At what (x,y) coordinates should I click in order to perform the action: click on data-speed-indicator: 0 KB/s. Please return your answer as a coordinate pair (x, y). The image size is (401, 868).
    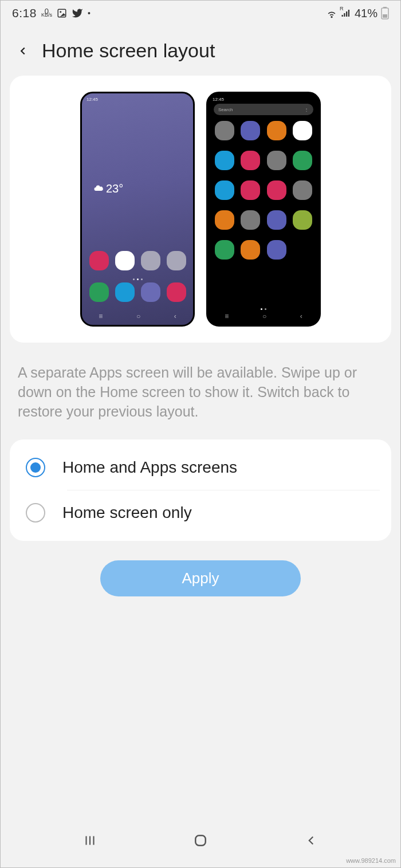
    Looking at the image, I should click on (47, 13).